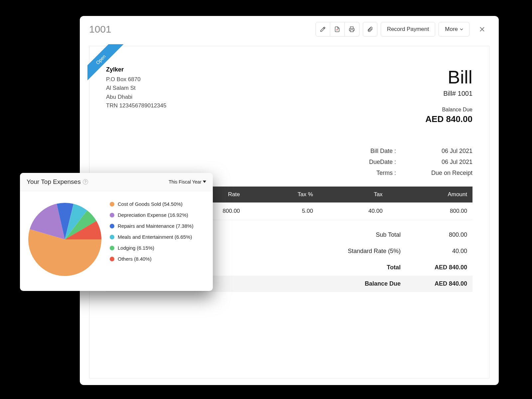  Describe the element at coordinates (158, 204) in the screenshot. I see `legend-item: Cost of Goods Sold (54.50%)` at that location.